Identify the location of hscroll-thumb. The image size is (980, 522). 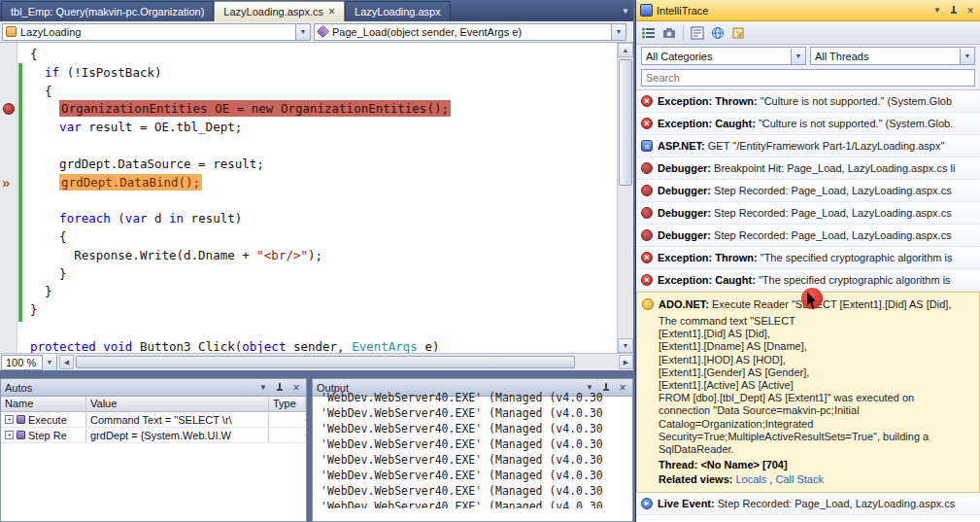
(325, 362).